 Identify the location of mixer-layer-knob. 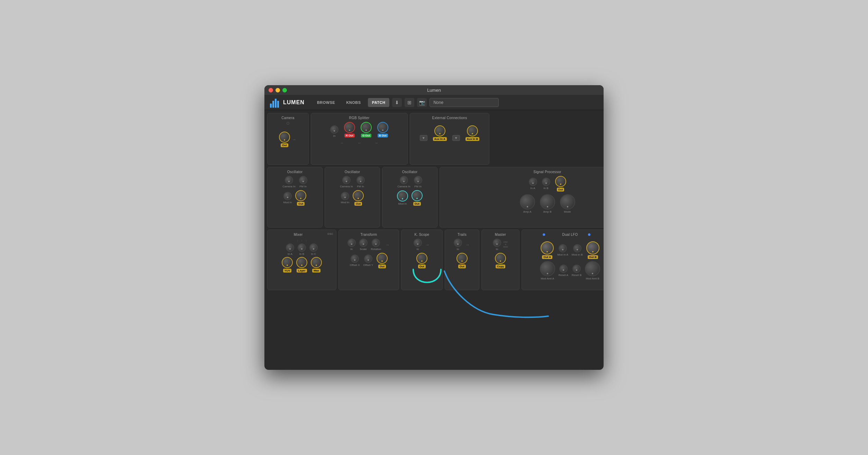
(302, 262).